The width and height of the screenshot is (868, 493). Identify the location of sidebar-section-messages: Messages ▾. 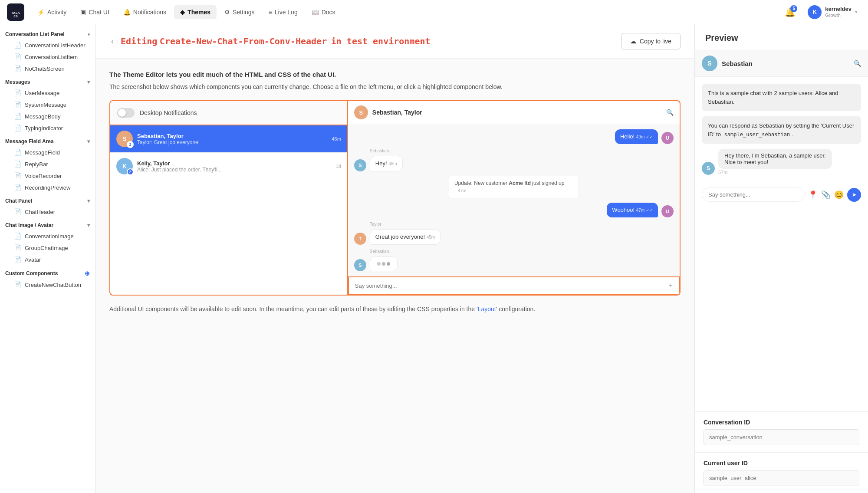
(48, 81).